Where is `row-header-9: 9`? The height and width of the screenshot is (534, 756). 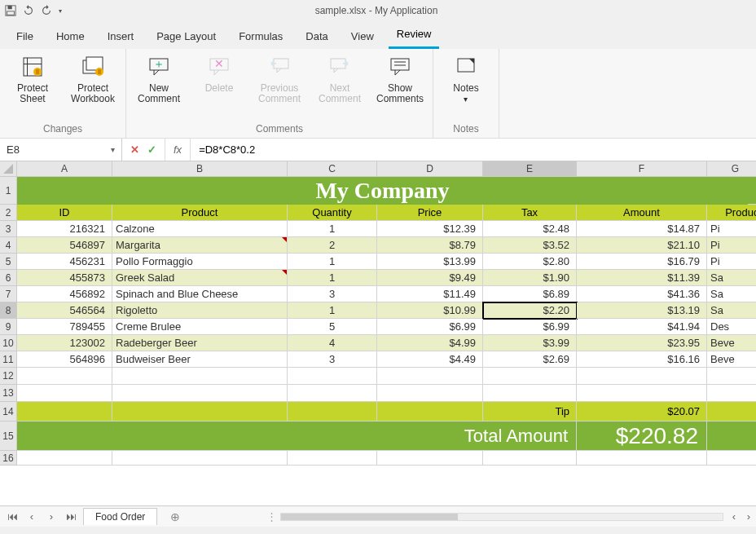
row-header-9: 9 is located at coordinates (8, 327).